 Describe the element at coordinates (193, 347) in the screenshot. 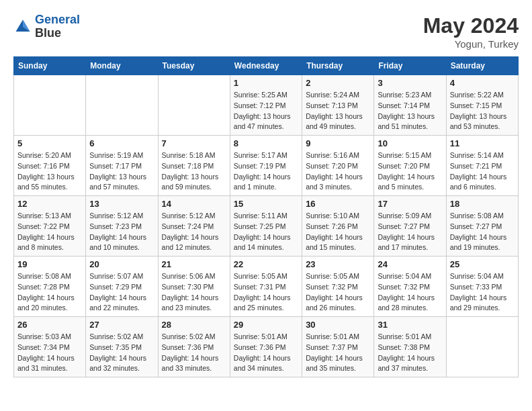

I see `calendar-cell: 28Sunrise: 5:02 AM Sunset: 7:36 PM Dayli…` at that location.